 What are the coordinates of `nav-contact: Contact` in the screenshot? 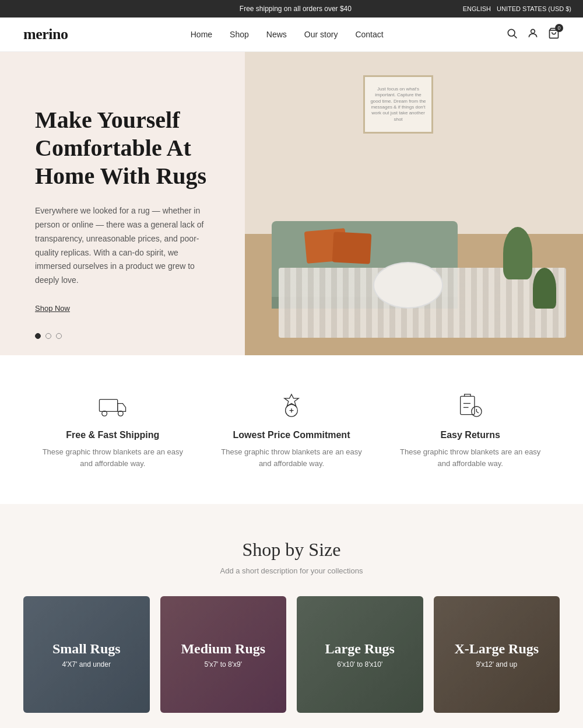 It's located at (369, 34).